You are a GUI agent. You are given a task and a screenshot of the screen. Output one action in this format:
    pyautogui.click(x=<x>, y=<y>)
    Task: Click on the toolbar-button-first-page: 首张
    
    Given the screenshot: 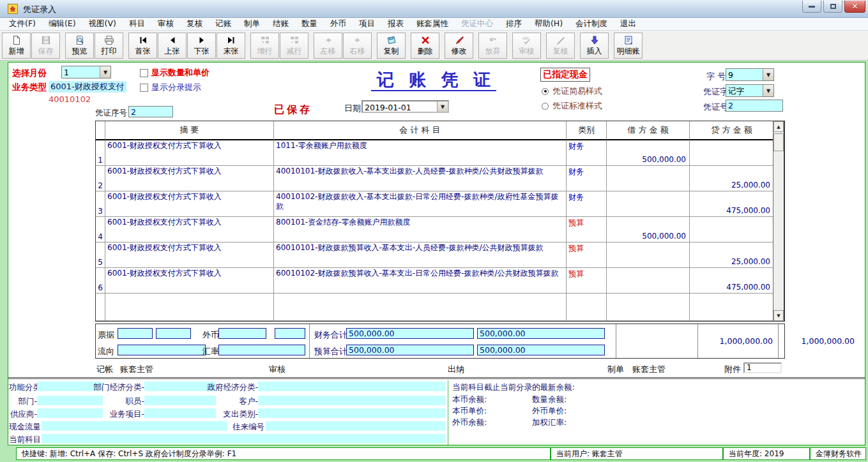 What is the action you would take?
    pyautogui.click(x=143, y=46)
    